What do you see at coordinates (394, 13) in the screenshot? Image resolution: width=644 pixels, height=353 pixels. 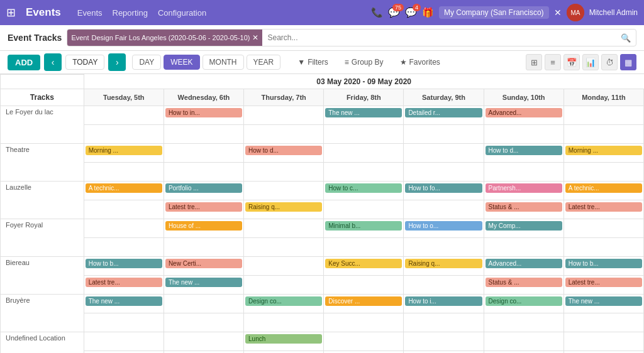 I see `chat-icon: 💬75` at bounding box center [394, 13].